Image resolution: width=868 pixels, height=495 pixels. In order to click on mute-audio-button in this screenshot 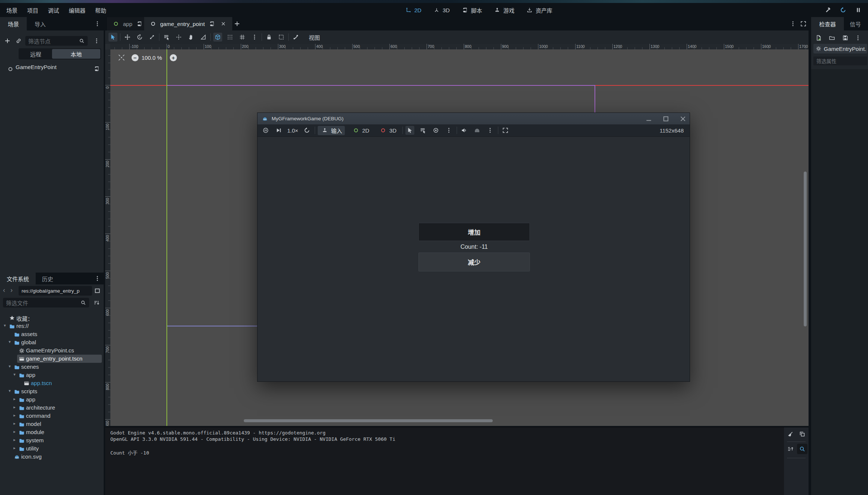, I will do `click(464, 130)`.